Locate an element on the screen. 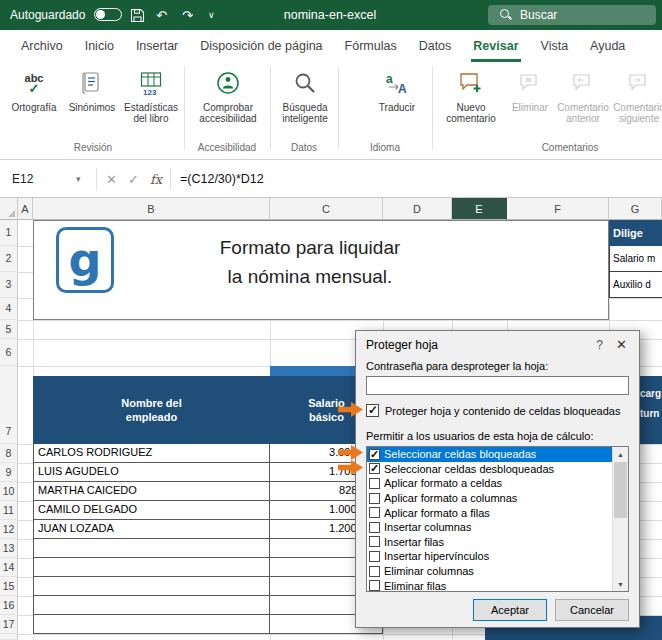 The width and height of the screenshot is (662, 640). cancel-entry-icon: ✕ is located at coordinates (112, 179).